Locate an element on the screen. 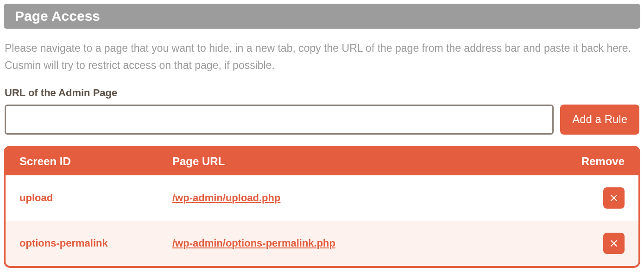 Image resolution: width=644 pixels, height=272 pixels. page-url-link: /wp-admin/options-permalink.php is located at coordinates (371, 243).